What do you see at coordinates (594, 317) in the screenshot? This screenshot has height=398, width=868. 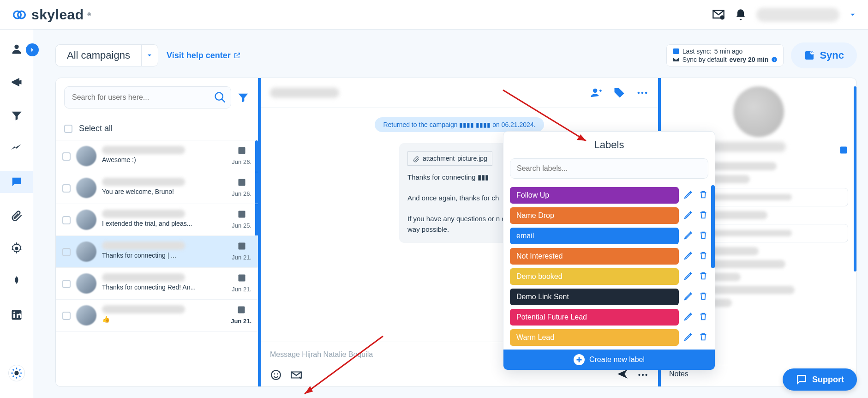 I see `label-chip: Potential Future Lead` at bounding box center [594, 317].